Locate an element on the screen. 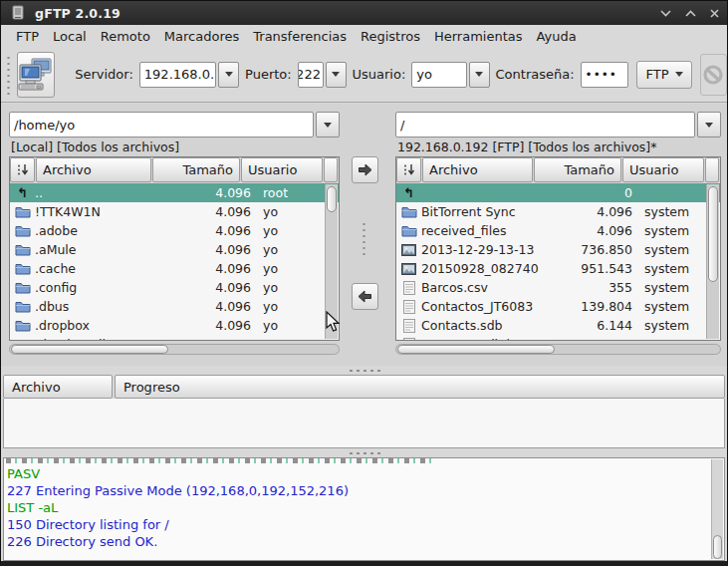  local-vertical-scrollbar-thumb is located at coordinates (332, 199).